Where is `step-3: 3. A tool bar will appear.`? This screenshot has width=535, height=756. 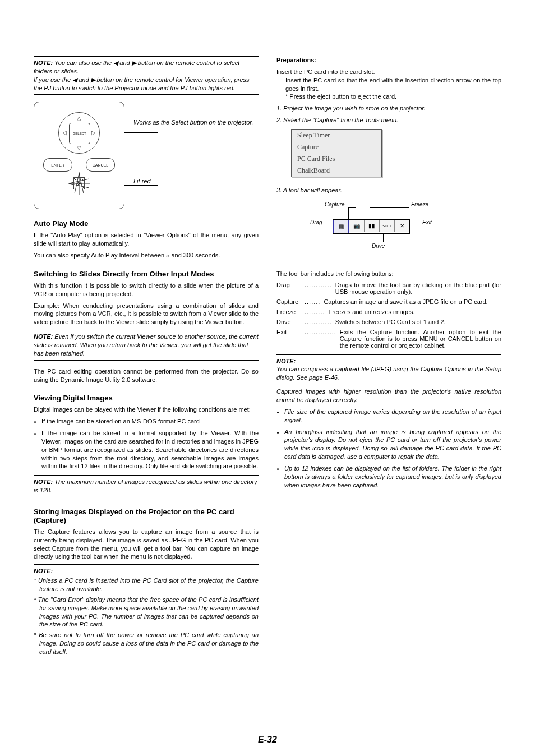
step-3: 3. A tool bar will appear. is located at coordinates (389, 191).